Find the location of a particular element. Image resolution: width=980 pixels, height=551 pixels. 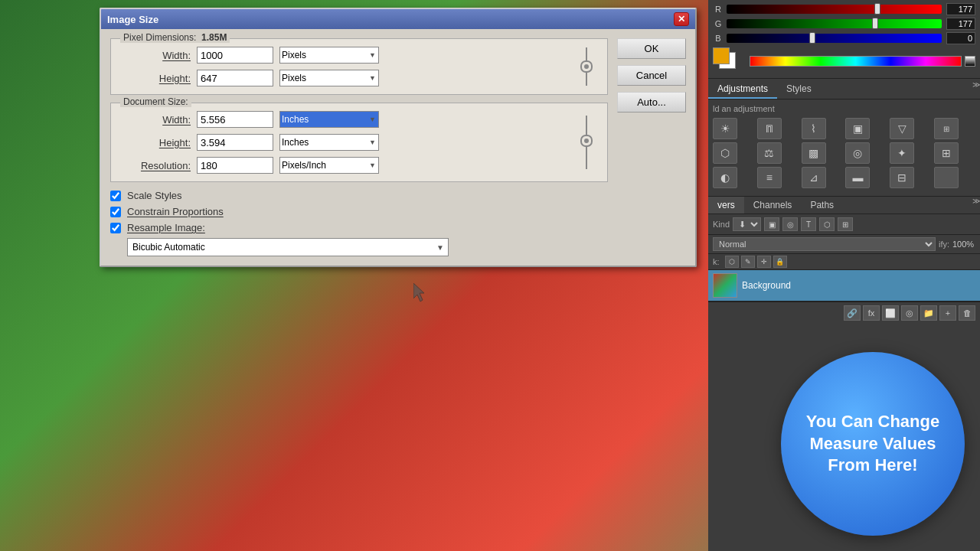

link-layers-btn: 🔗 is located at coordinates (852, 313).